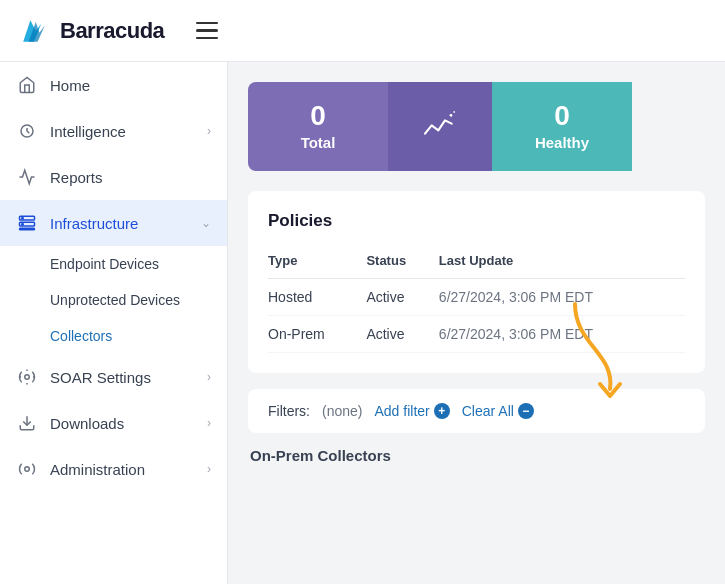  I want to click on logo-area: Barracuda, so click(90, 31).